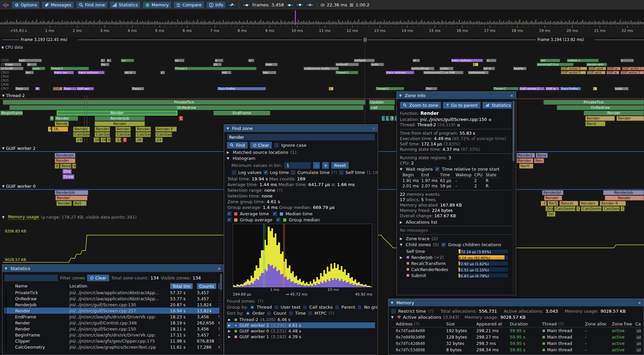 This screenshot has height=355, width=644. I want to click on wait-col-header: End, so click(431, 175).